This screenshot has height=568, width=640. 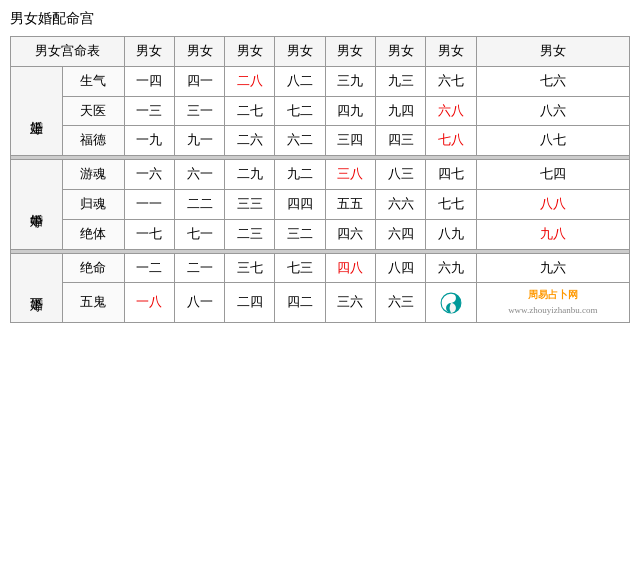 What do you see at coordinates (93, 111) in the screenshot?
I see `sub-label: 天医` at bounding box center [93, 111].